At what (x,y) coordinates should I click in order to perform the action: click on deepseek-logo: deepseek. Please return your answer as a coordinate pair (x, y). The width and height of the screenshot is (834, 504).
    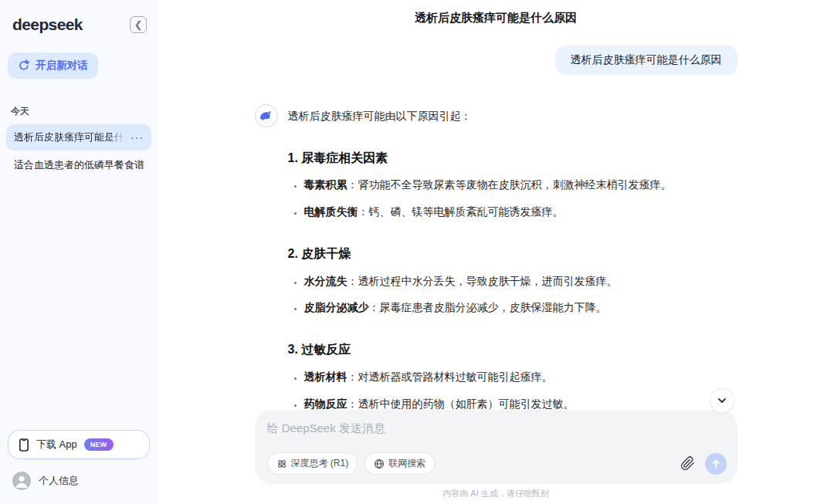
    Looking at the image, I should click on (48, 25).